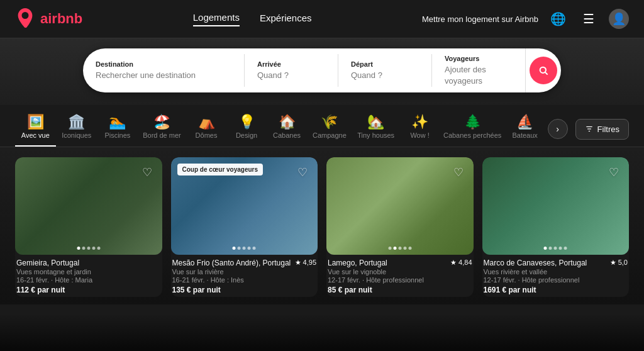  I want to click on listing-header-2: Mesão Frio (Santo André), Portugal ★ 4,9…, so click(245, 263).